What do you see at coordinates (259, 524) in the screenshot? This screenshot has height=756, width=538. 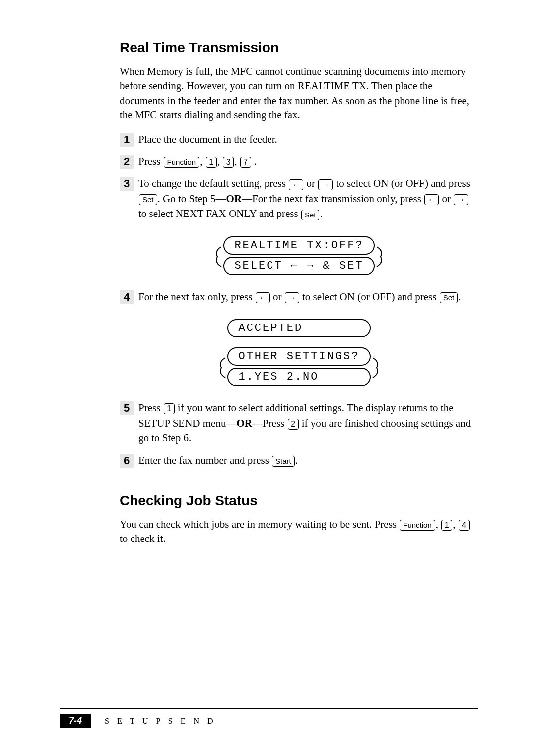 I see `t: You can check which jobs are in memory w…` at bounding box center [259, 524].